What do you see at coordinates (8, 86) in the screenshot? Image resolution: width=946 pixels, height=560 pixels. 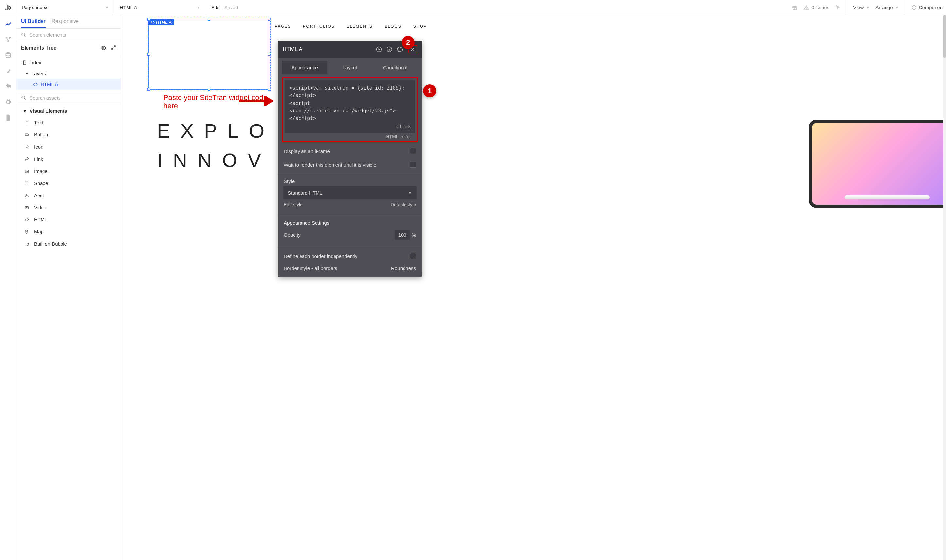 I see `plugins-tab-icon` at bounding box center [8, 86].